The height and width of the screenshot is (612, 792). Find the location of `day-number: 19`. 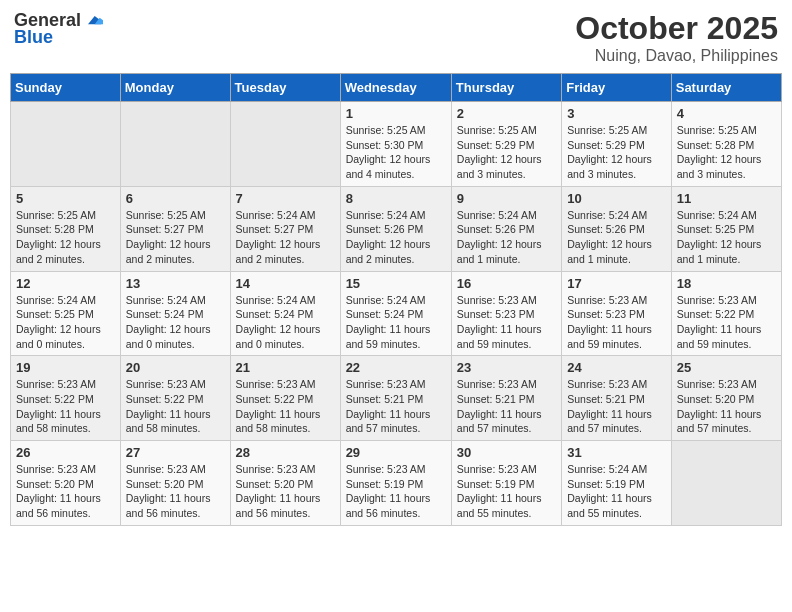

day-number: 19 is located at coordinates (66, 368).